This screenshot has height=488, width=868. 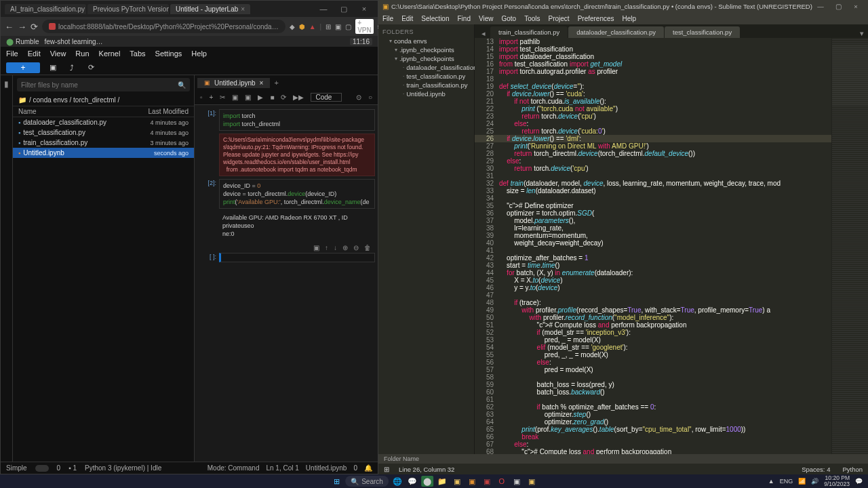 I want to click on new-folder-icon: ▣, so click(x=53, y=68).